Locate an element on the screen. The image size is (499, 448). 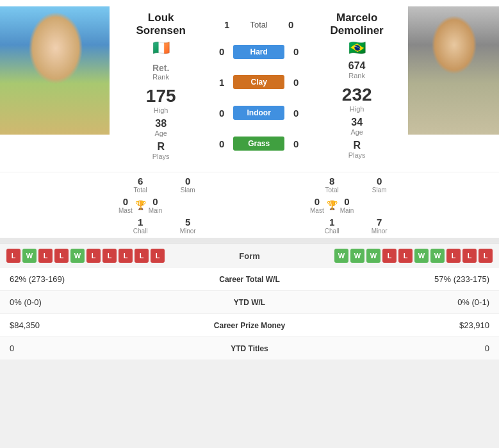
right-high-value: 232 is located at coordinates (357, 95).